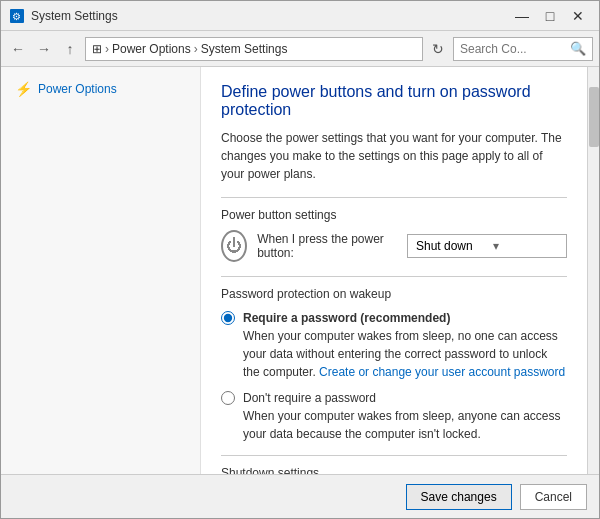  I want to click on back-button: ←, so click(18, 49).